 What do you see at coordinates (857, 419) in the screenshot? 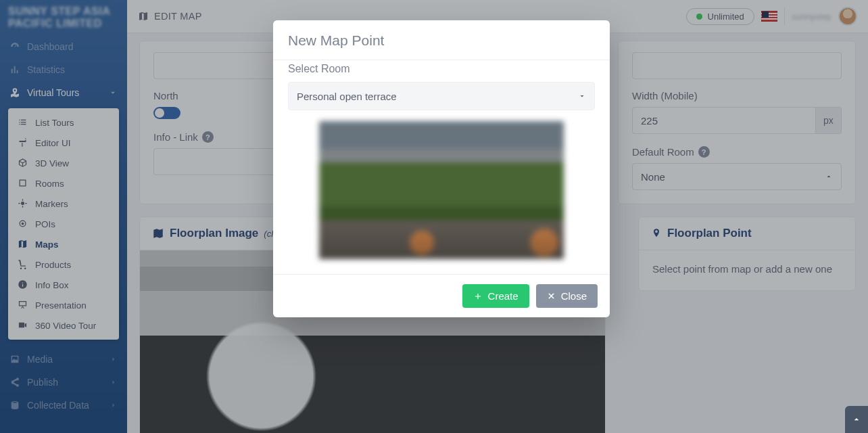
I see `chevron-up-icon` at bounding box center [857, 419].